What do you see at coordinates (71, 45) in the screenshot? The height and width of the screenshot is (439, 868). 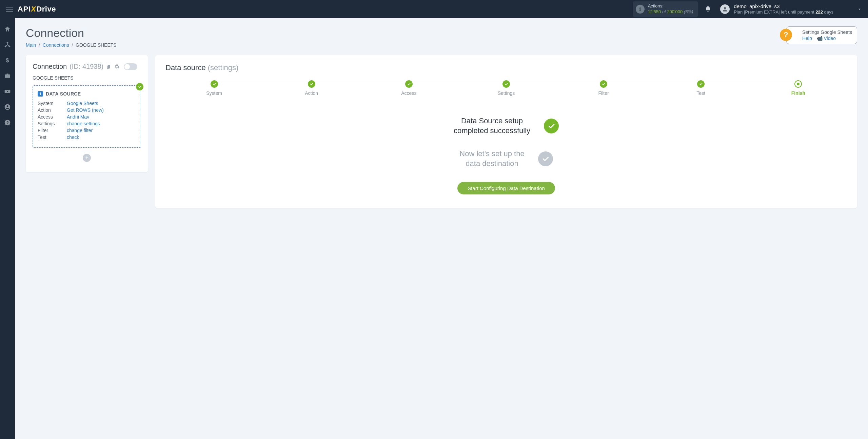 I see `breadcrumb: Main / Connections / GOOGLE SHEETS` at bounding box center [71, 45].